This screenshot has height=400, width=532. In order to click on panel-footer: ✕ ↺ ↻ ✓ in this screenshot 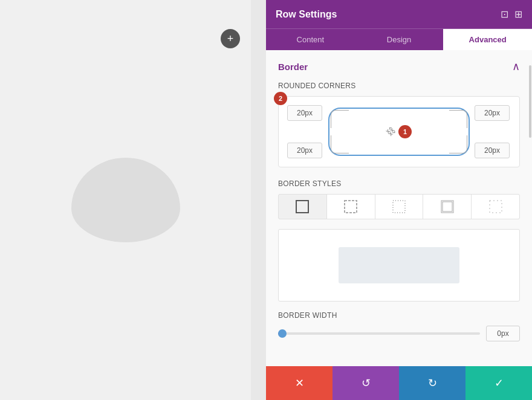, I will do `click(399, 383)`.